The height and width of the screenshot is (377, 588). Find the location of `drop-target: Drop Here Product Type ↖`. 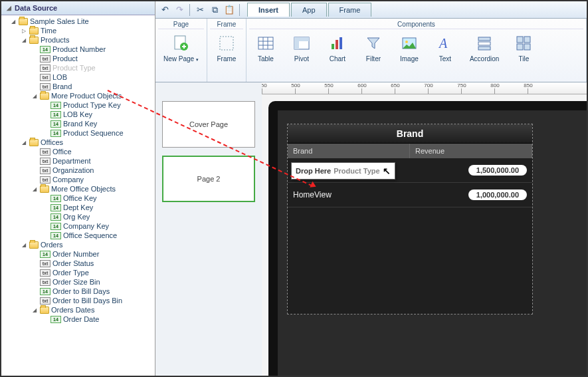

drop-target: Drop Here Product Type ↖ is located at coordinates (343, 171).